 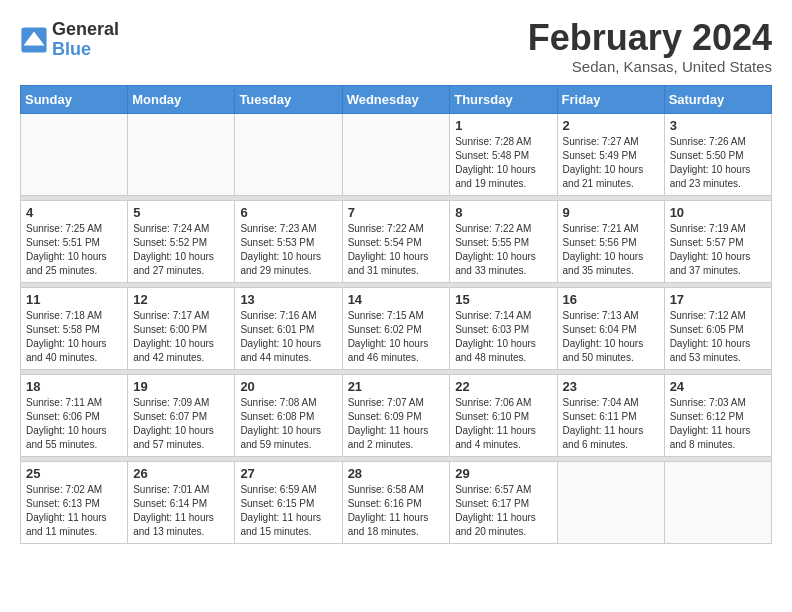 What do you see at coordinates (288, 242) in the screenshot?
I see `calendar-day-cell: 6Sunrise: 7:23 AM Sunset: 5:53 PM Daylig…` at bounding box center [288, 242].